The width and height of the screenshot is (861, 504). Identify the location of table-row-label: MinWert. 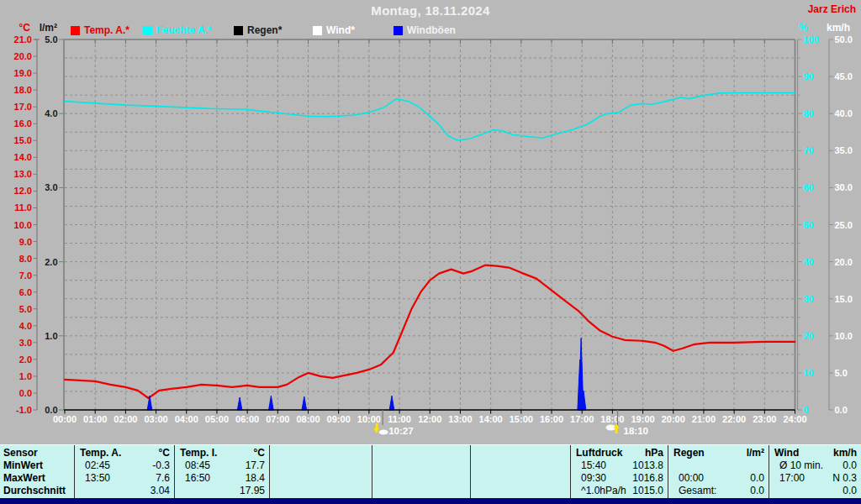
(37, 465).